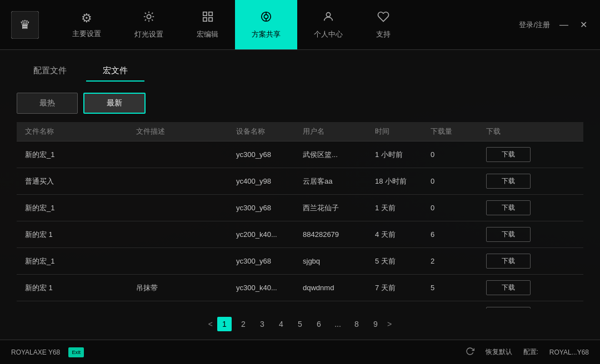  I want to click on cell-name: 普通买入, so click(81, 181).